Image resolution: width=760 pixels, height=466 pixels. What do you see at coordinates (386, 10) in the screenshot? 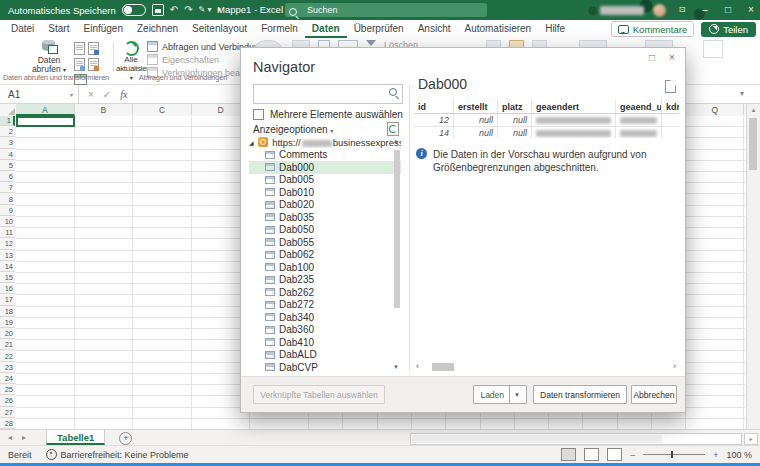
I see `search-box: Suchen` at bounding box center [386, 10].